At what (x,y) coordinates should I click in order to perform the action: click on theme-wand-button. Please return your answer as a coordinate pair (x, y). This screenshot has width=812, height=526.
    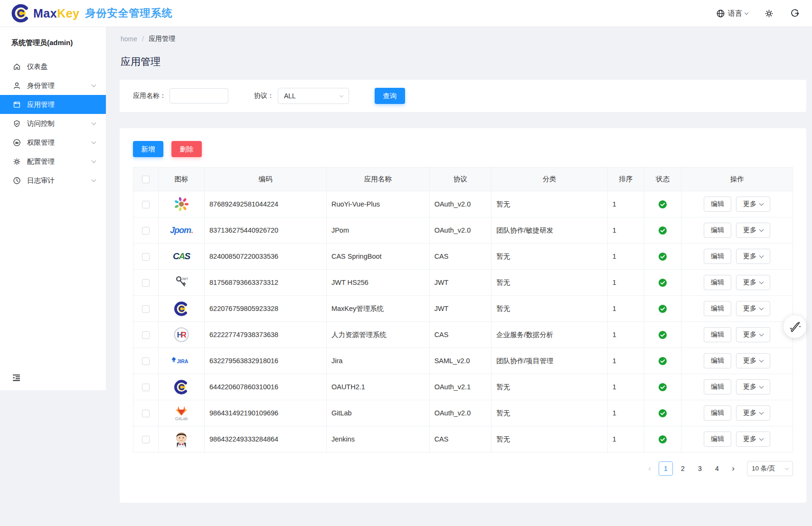
    Looking at the image, I should click on (795, 327).